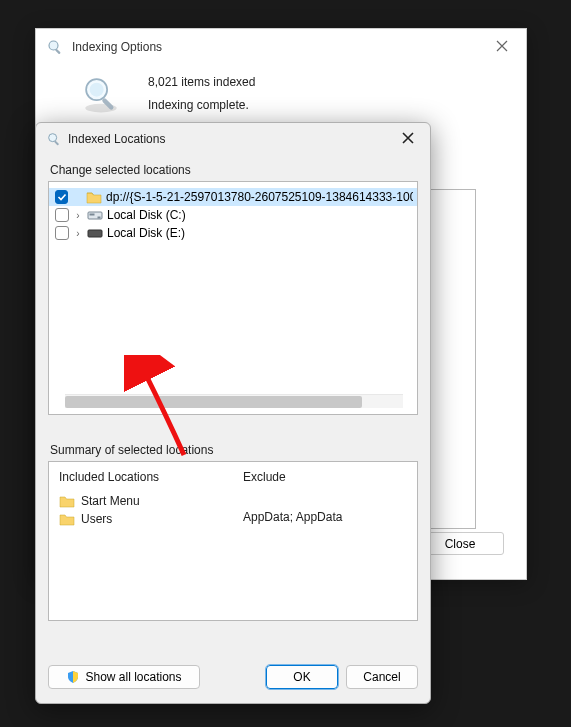 The height and width of the screenshot is (727, 571). Describe the element at coordinates (146, 215) in the screenshot. I see `tree-node-label: Local Disk (C:)` at that location.